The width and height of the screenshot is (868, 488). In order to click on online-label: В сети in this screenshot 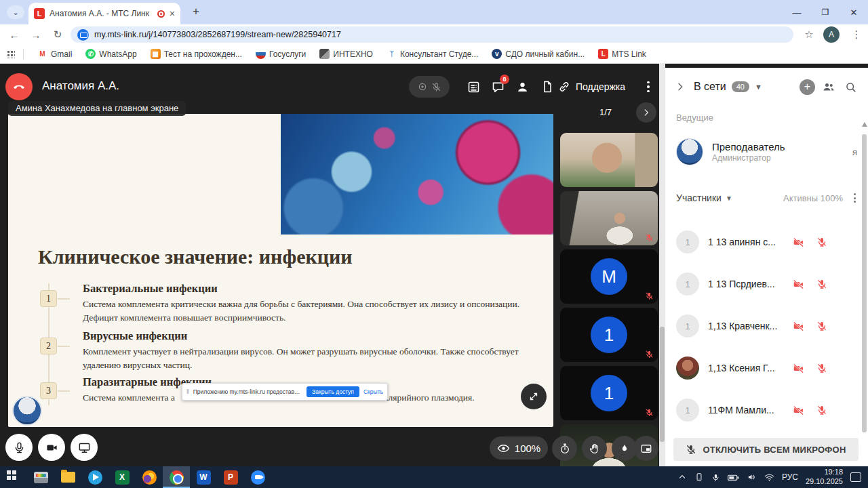, I will do `click(710, 87)`.